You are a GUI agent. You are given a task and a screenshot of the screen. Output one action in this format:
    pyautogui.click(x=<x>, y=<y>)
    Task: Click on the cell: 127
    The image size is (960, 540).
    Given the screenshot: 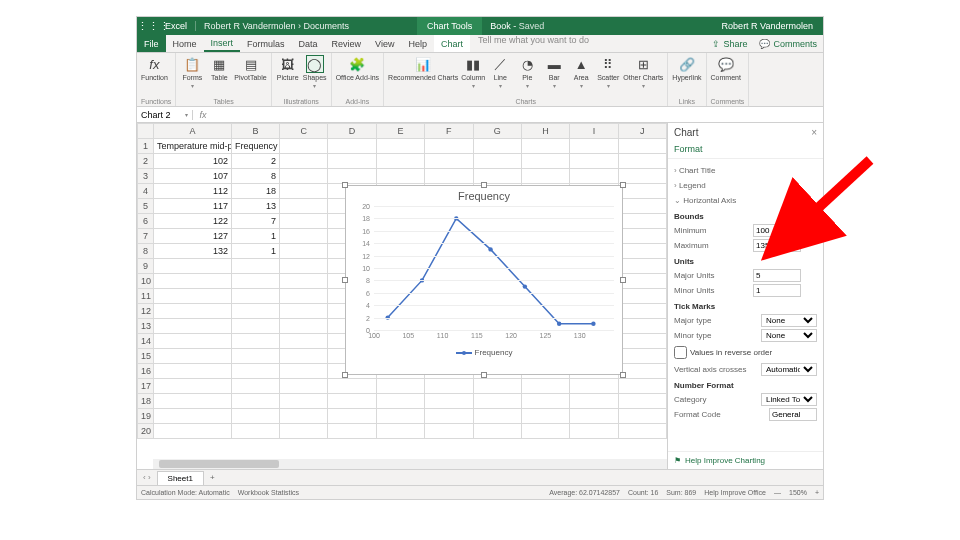 What is the action you would take?
    pyautogui.click(x=193, y=236)
    